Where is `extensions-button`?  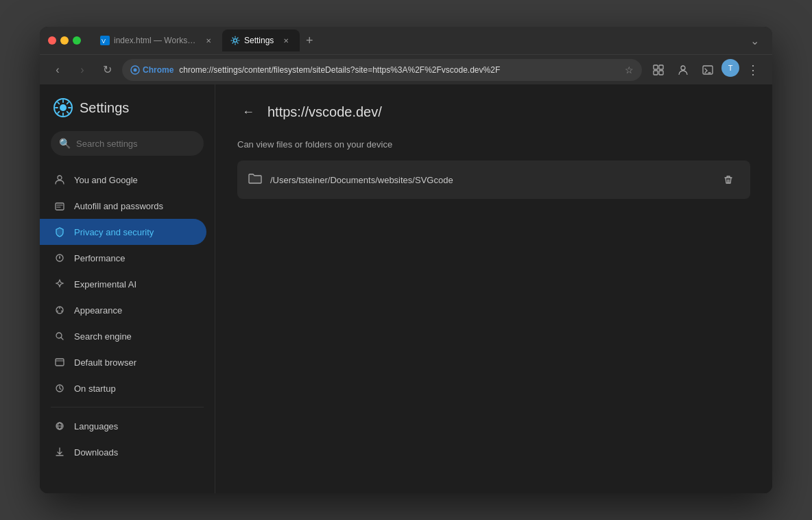 extensions-button is located at coordinates (658, 70).